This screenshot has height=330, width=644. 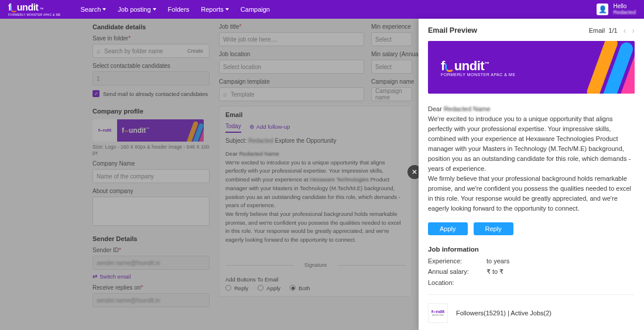 I want to click on user-name: Redacted, so click(x=624, y=13).